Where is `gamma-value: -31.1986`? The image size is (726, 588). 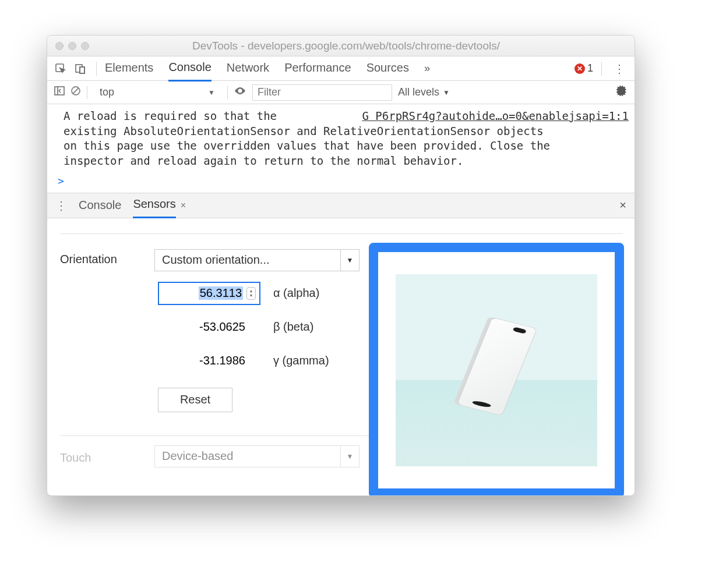
gamma-value: -31.1986 is located at coordinates (223, 361).